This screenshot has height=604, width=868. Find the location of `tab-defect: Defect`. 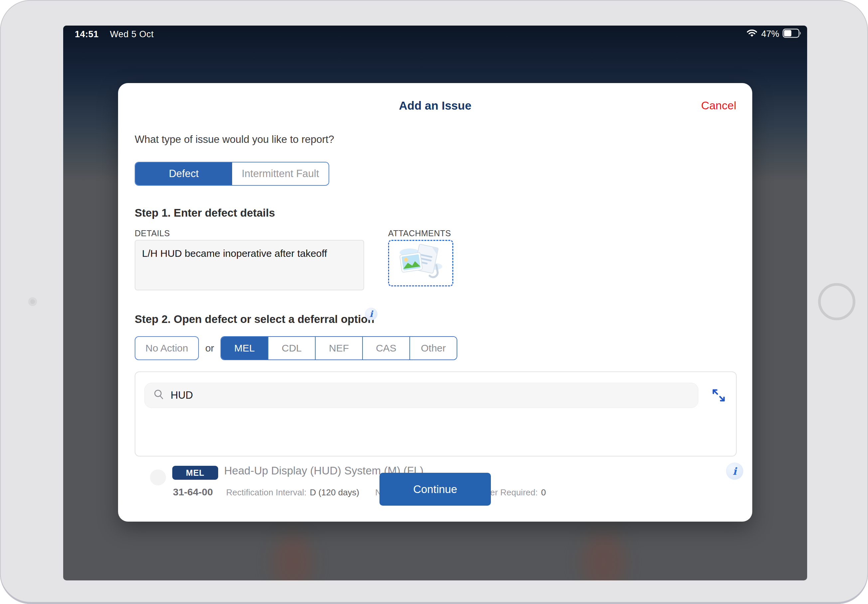

tab-defect: Defect is located at coordinates (184, 174).